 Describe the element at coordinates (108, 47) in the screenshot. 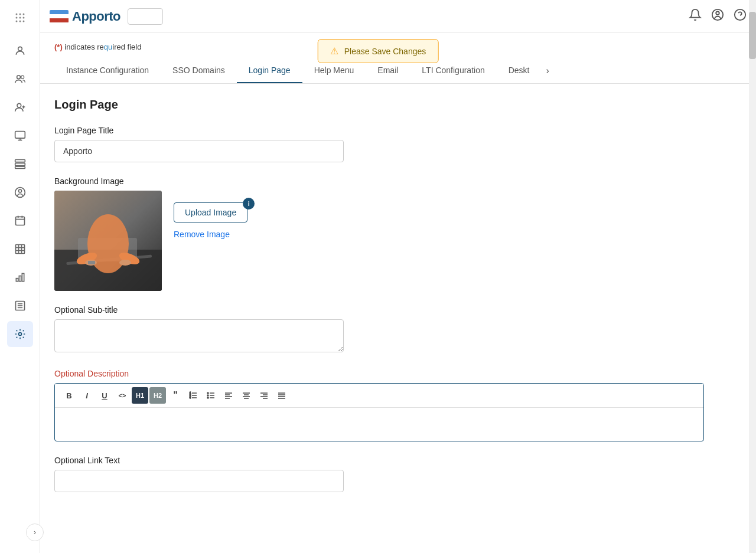

I see `required-highlight: qu` at that location.